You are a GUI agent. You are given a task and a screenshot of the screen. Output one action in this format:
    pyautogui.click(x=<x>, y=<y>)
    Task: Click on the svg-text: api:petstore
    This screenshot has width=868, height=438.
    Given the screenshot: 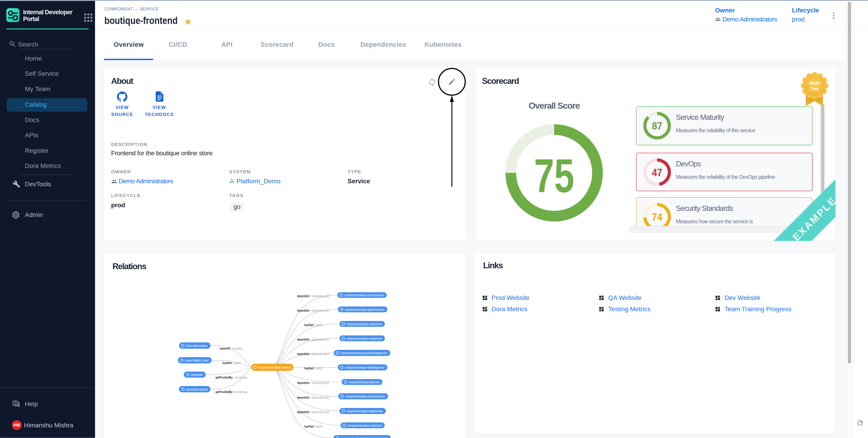 What is the action you would take?
    pyautogui.click(x=197, y=374)
    